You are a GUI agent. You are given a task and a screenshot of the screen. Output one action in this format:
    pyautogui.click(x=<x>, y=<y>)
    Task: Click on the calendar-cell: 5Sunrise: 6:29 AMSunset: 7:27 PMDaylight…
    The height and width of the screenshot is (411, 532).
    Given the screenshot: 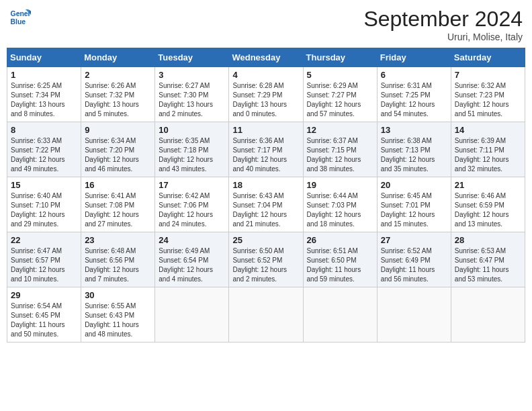 What is the action you would take?
    pyautogui.click(x=340, y=95)
    